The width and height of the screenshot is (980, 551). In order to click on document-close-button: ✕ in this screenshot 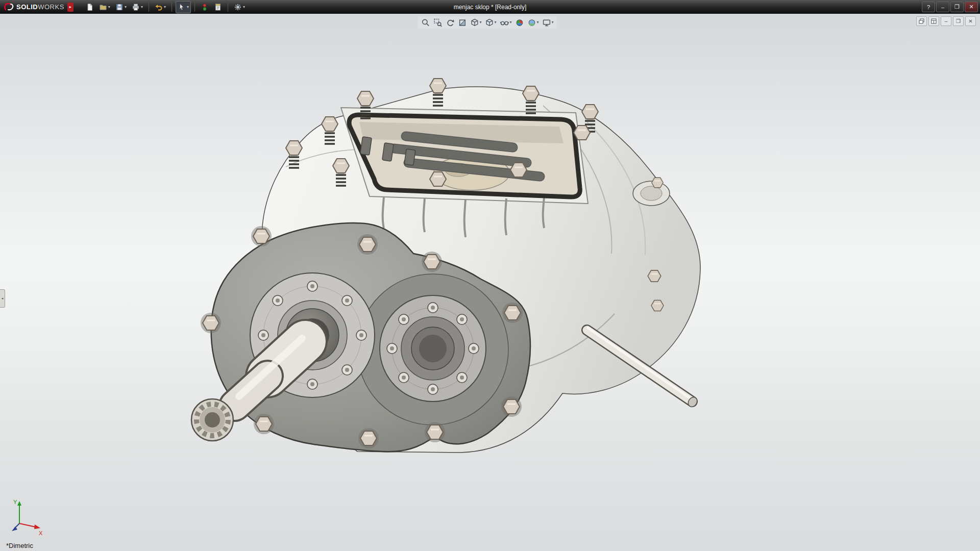, I will do `click(971, 21)`.